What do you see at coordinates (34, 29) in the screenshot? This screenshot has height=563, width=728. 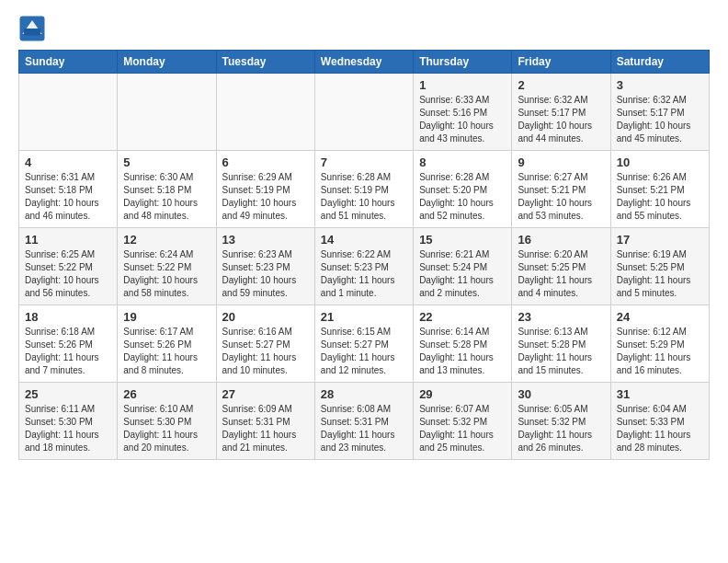 I see `logo` at bounding box center [34, 29].